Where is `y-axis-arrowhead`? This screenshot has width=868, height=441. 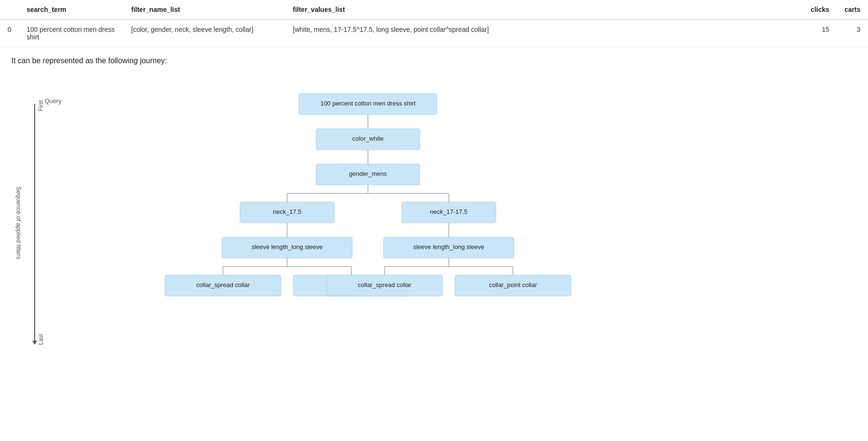
y-axis-arrowhead is located at coordinates (35, 343).